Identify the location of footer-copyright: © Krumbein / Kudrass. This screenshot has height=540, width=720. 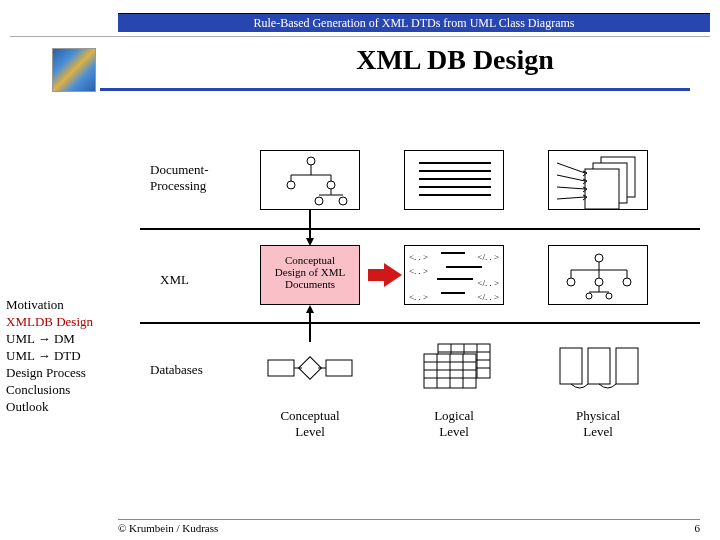
(168, 528).